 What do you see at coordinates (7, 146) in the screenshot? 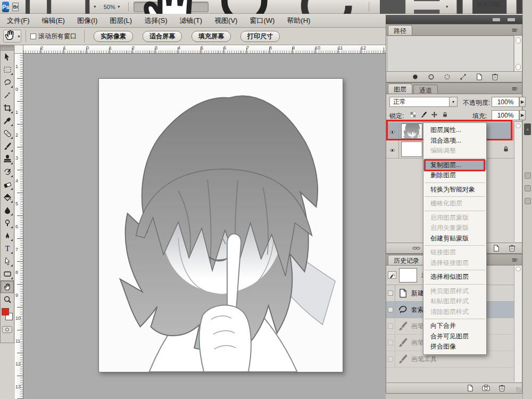
I see `brush-tool` at bounding box center [7, 146].